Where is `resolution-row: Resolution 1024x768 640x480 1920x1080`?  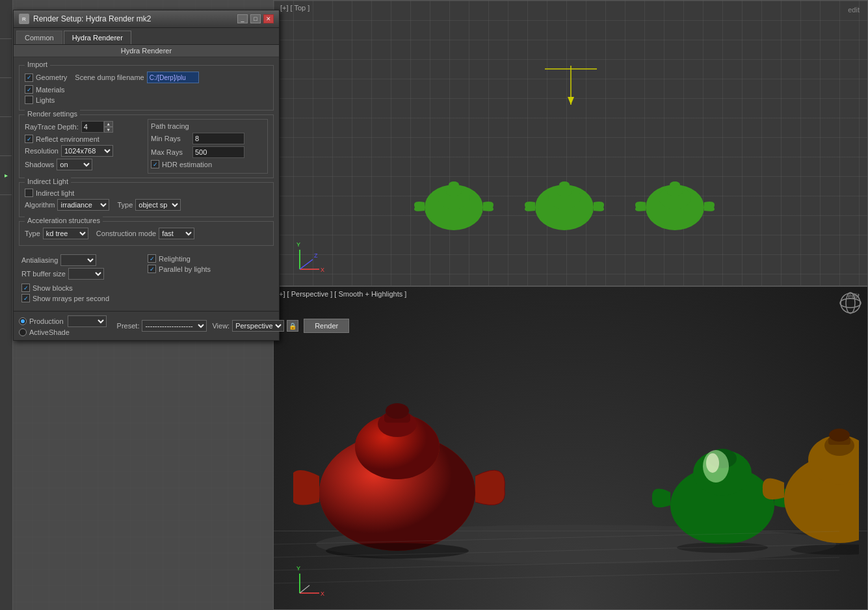
resolution-row: Resolution 1024x768 640x480 1920x1080 is located at coordinates (85, 151).